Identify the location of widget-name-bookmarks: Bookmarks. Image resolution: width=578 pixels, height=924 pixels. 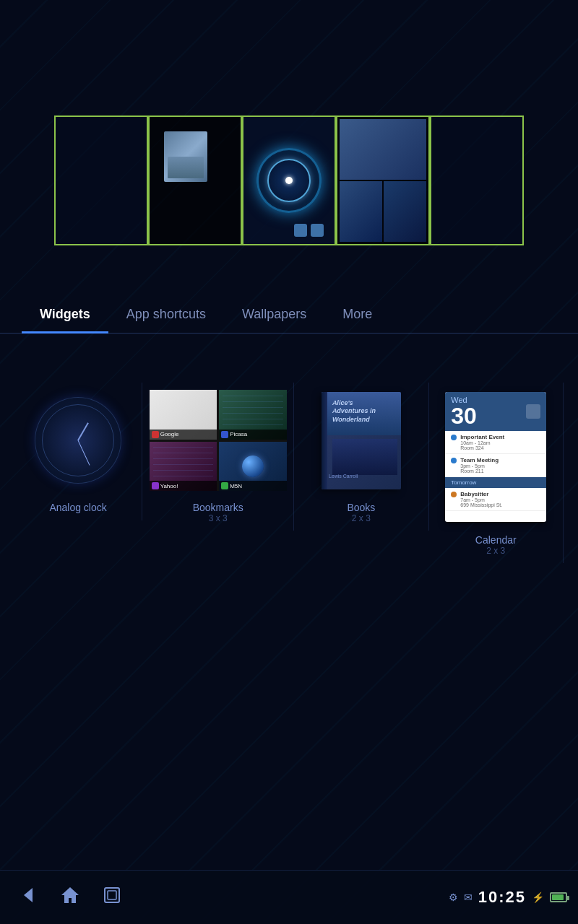
(218, 507).